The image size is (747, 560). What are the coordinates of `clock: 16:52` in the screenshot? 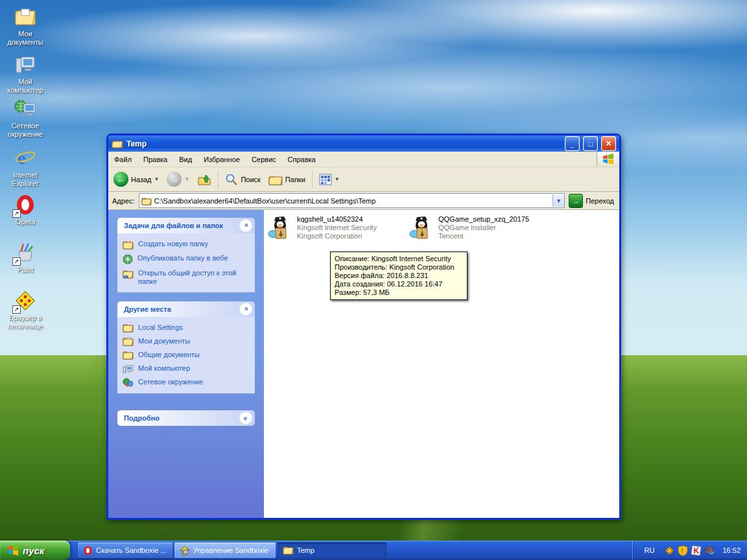 It's located at (730, 550).